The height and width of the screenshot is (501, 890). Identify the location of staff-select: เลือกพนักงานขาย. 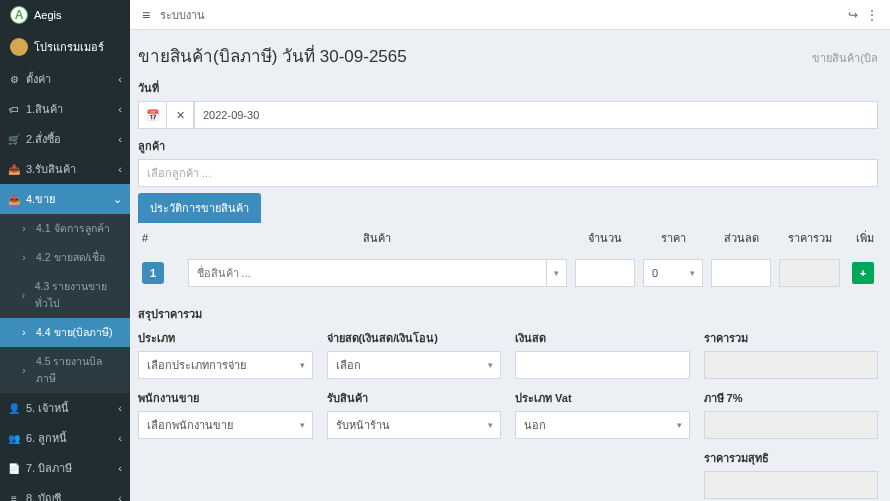
(226, 425).